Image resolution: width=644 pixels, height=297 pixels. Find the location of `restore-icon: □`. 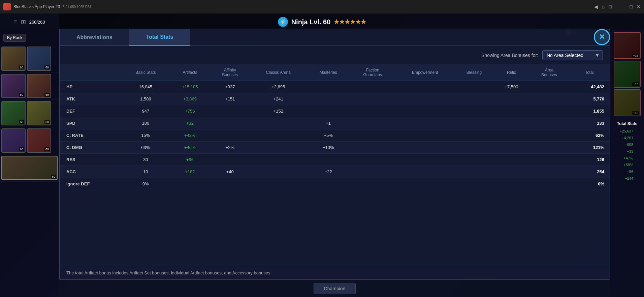

restore-icon: □ is located at coordinates (631, 7).